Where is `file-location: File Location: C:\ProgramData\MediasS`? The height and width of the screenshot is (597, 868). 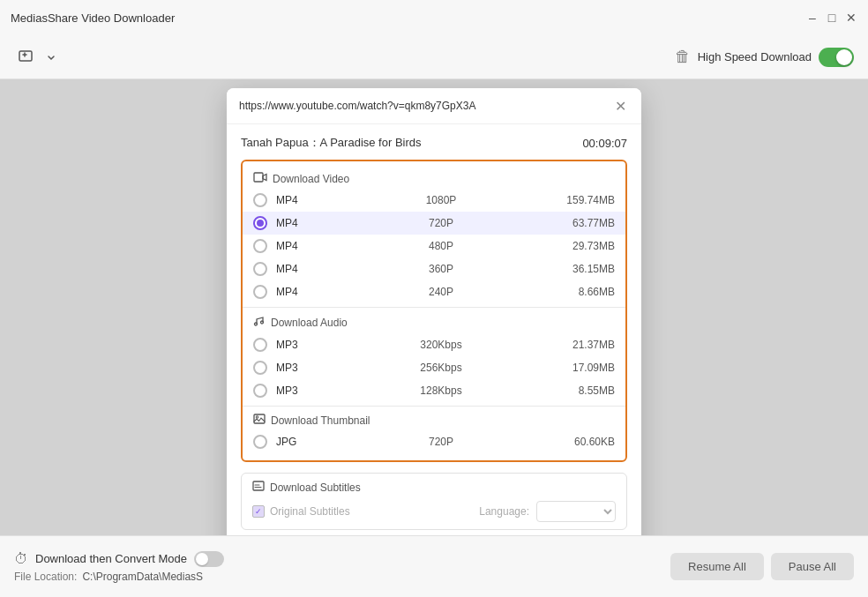
file-location: File Location: C:\ProgramData\MediasS is located at coordinates (119, 577).